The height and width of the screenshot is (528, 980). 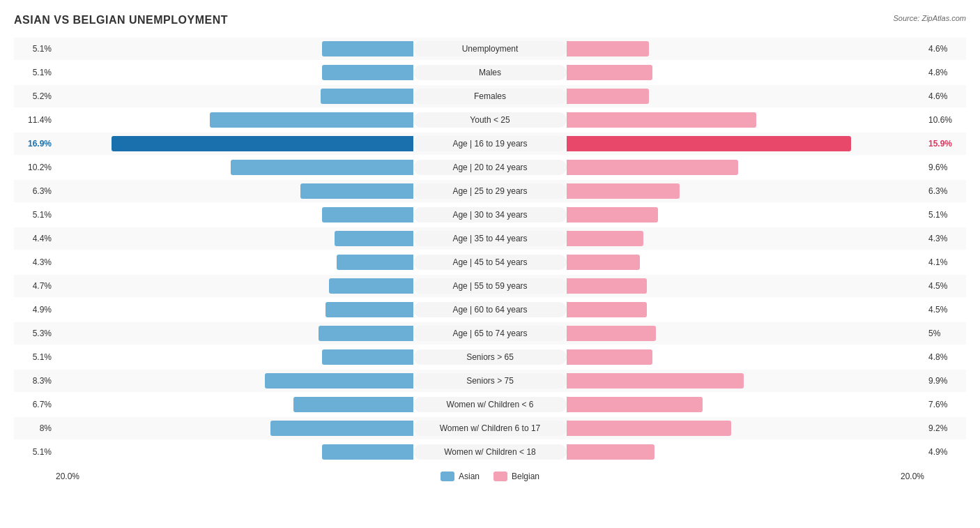 I want to click on row-label: Age | 45 to 54 years, so click(x=490, y=262).